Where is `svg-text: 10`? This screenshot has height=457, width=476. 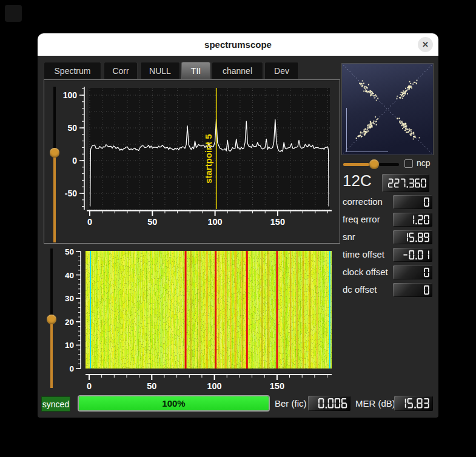 svg-text: 10 is located at coordinates (69, 345).